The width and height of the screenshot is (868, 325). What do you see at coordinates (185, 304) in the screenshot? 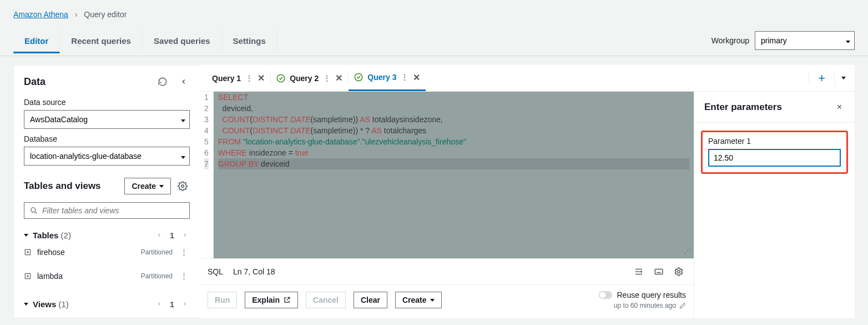
I see `views-next-page` at bounding box center [185, 304].